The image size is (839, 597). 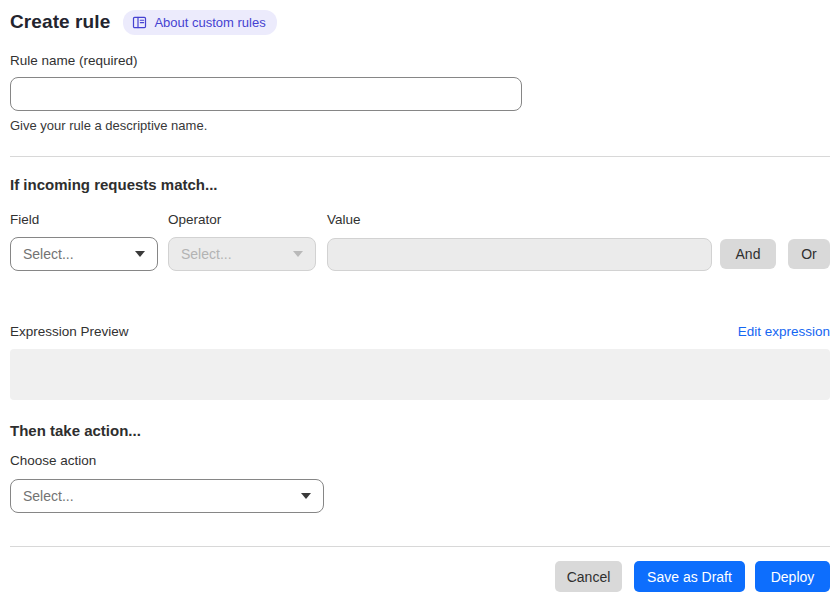 I want to click on operator-select: Select..., so click(x=242, y=254).